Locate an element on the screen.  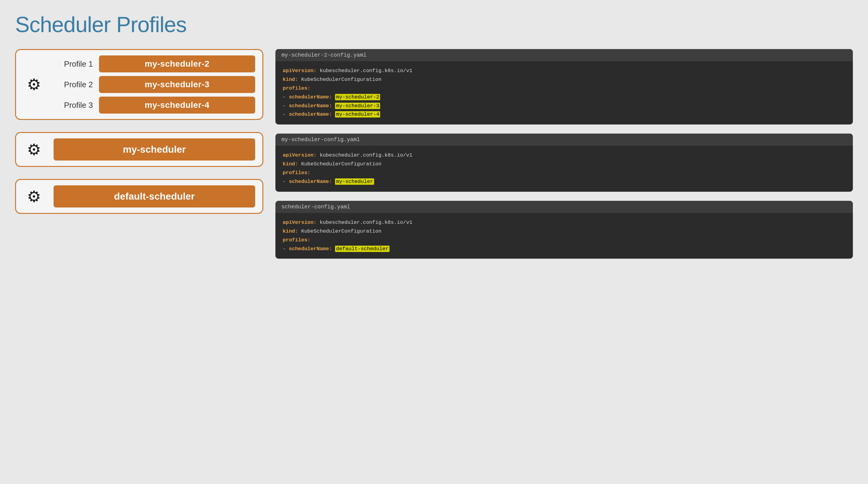
gear-icon-multi: ⚙ is located at coordinates (34, 84).